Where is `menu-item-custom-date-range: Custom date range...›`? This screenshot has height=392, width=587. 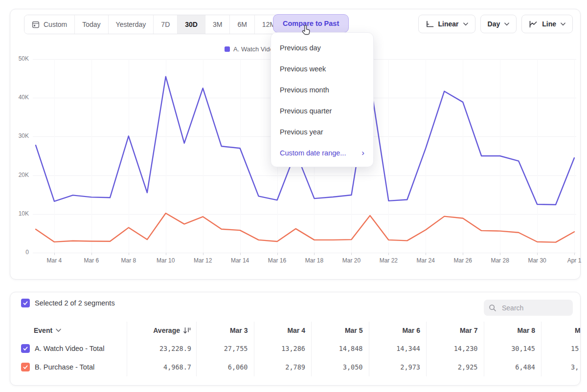 menu-item-custom-date-range: Custom date range...› is located at coordinates (322, 152).